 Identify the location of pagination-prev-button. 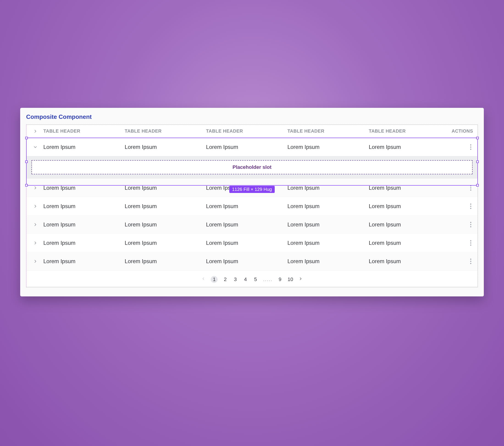
(203, 279).